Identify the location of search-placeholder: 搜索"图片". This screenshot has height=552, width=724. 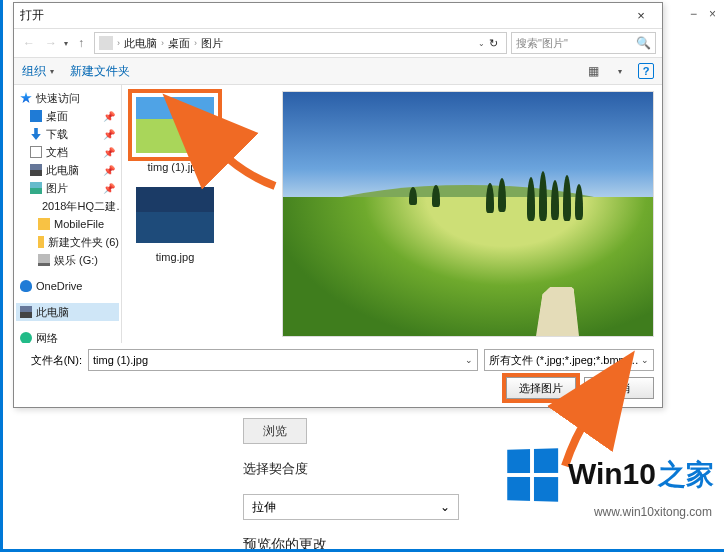
(542, 44).